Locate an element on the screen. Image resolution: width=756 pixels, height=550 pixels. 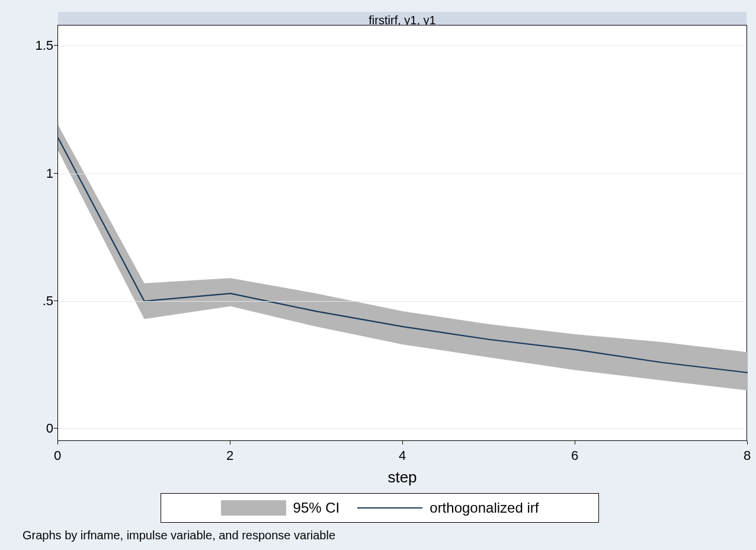
legend: 95% CI orthogonalized irf is located at coordinates (380, 508).